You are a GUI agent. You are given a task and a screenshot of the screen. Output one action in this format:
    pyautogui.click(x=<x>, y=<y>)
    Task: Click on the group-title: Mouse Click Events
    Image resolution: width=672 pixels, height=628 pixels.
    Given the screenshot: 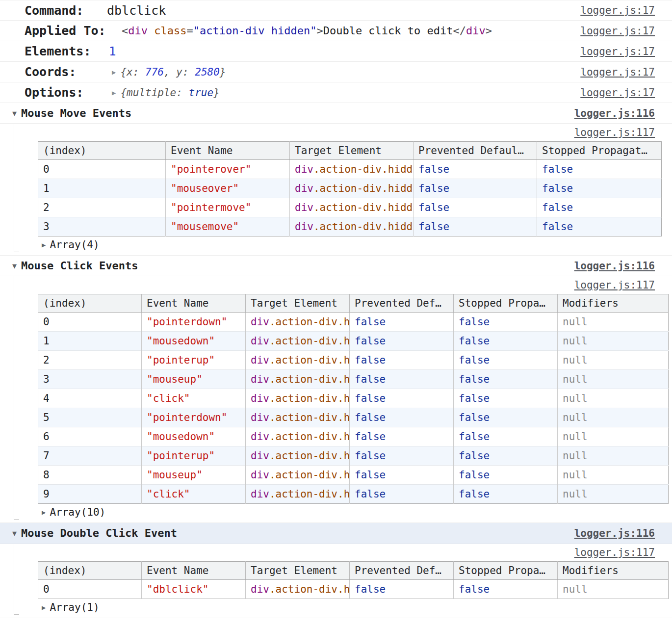 What is the action you would take?
    pyautogui.click(x=79, y=266)
    